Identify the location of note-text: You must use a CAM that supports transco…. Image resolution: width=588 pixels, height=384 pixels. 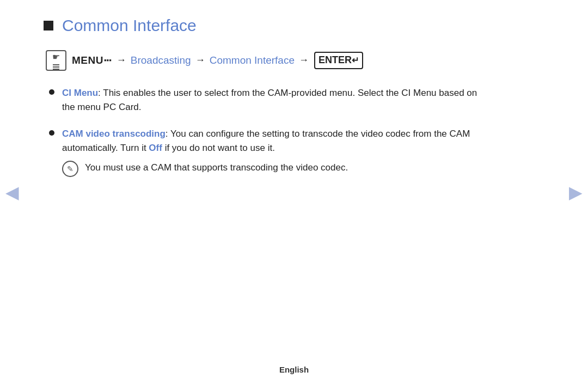
(217, 168).